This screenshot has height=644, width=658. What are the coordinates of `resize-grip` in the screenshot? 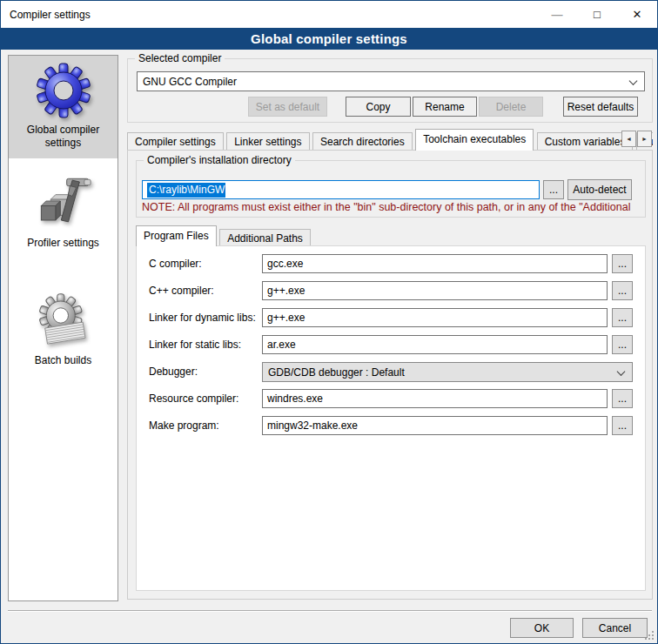 It's located at (649, 635).